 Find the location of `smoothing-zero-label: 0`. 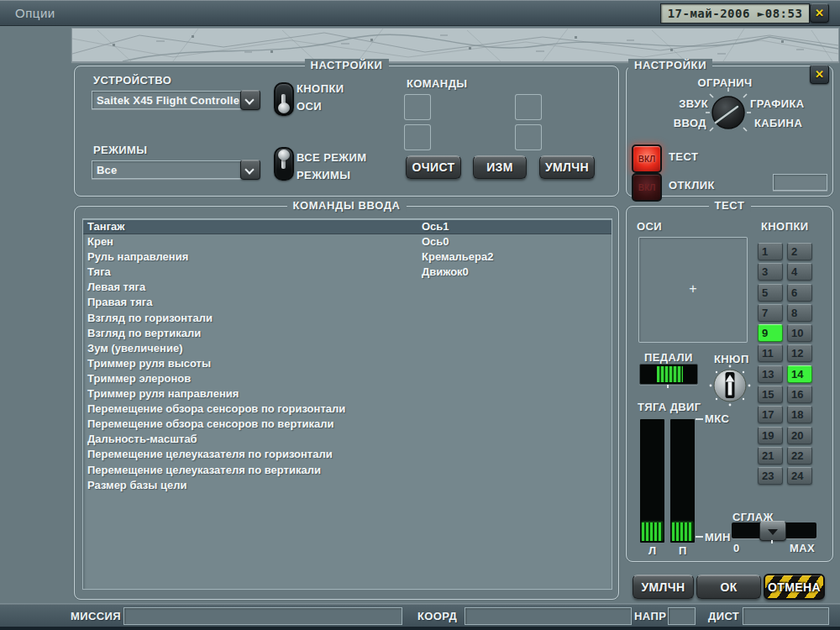

smoothing-zero-label: 0 is located at coordinates (737, 548).